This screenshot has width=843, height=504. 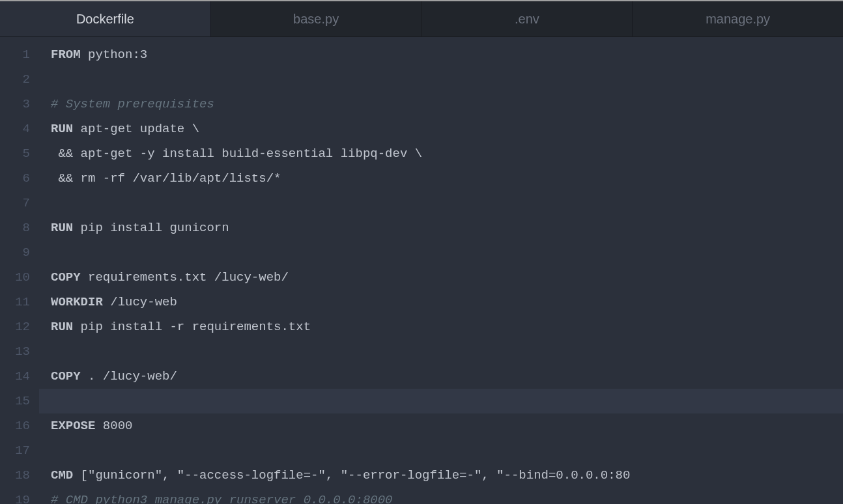 What do you see at coordinates (20, 352) in the screenshot?
I see `line-number: 13` at bounding box center [20, 352].